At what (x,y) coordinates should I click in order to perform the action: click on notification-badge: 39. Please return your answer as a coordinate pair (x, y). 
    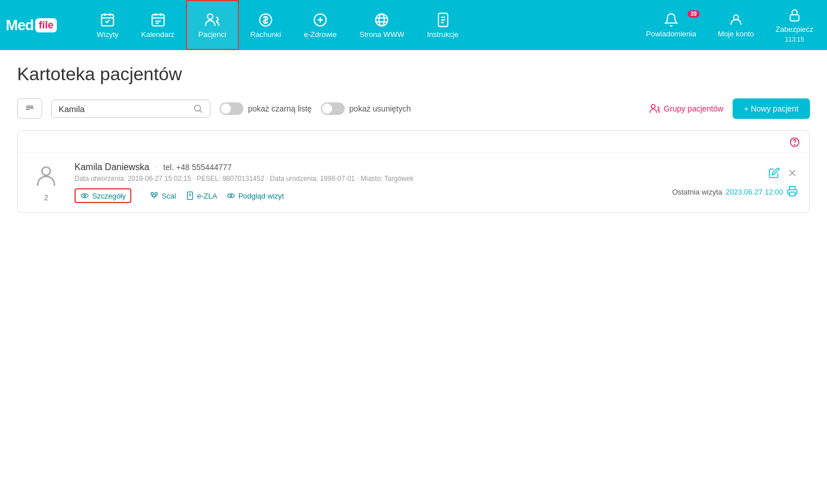
    Looking at the image, I should click on (694, 14).